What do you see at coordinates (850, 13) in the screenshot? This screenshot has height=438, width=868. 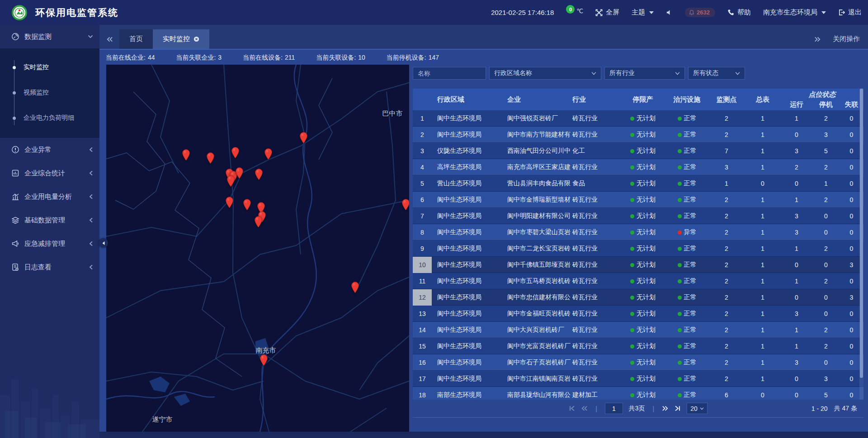 I see `logout-button: 退出` at bounding box center [850, 13].